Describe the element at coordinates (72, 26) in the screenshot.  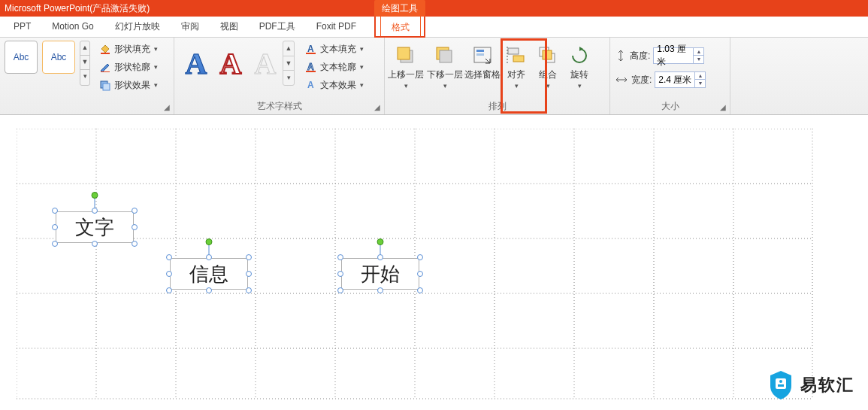
I see `tab-motion-go: Motion Go` at that location.